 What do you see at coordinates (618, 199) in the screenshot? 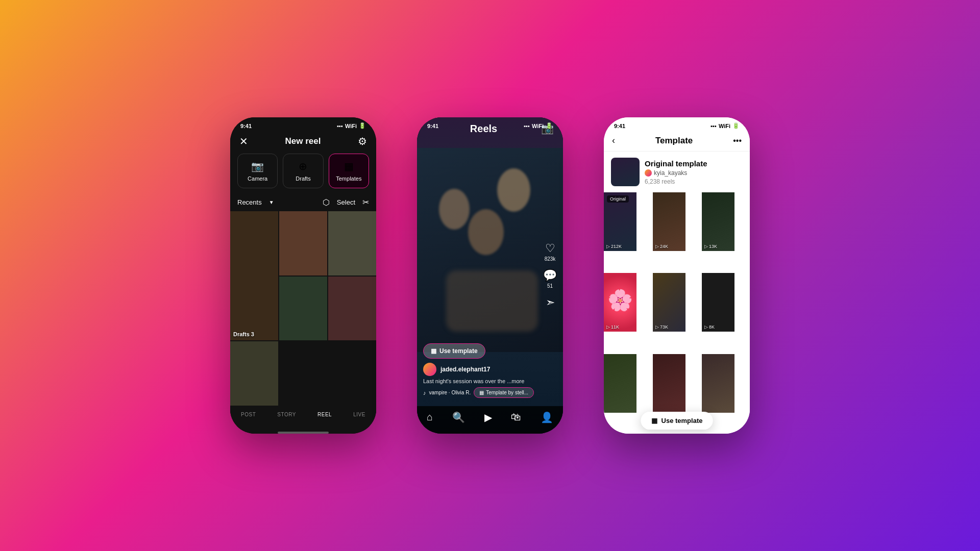
I see `original-badge: Original` at bounding box center [618, 199].